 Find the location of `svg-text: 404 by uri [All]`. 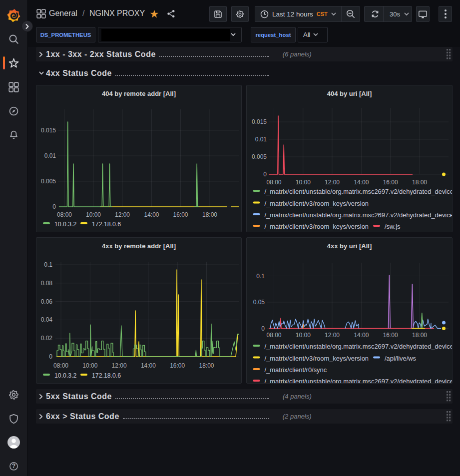

svg-text: 404 by uri [All] is located at coordinates (350, 94).